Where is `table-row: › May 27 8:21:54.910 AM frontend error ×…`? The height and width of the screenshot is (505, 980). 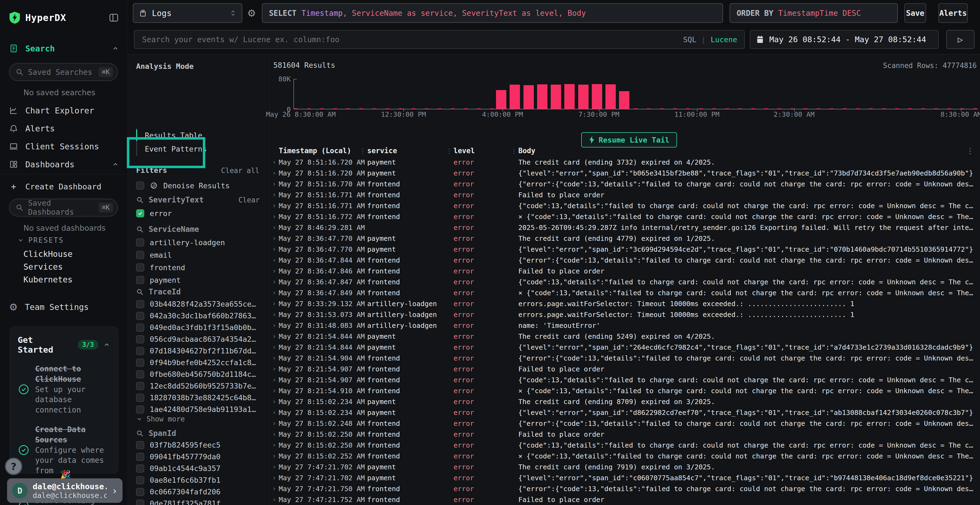 table-row: › May 27 8:21:54.910 AM frontend error ×… is located at coordinates (625, 391).